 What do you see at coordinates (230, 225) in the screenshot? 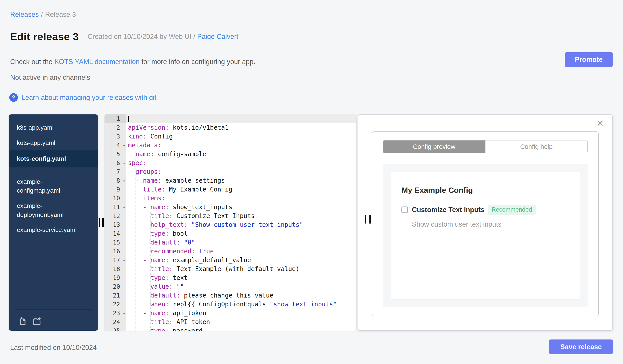
I see `code-line: 13 help_text: "Show custom user text inp…` at bounding box center [230, 225].